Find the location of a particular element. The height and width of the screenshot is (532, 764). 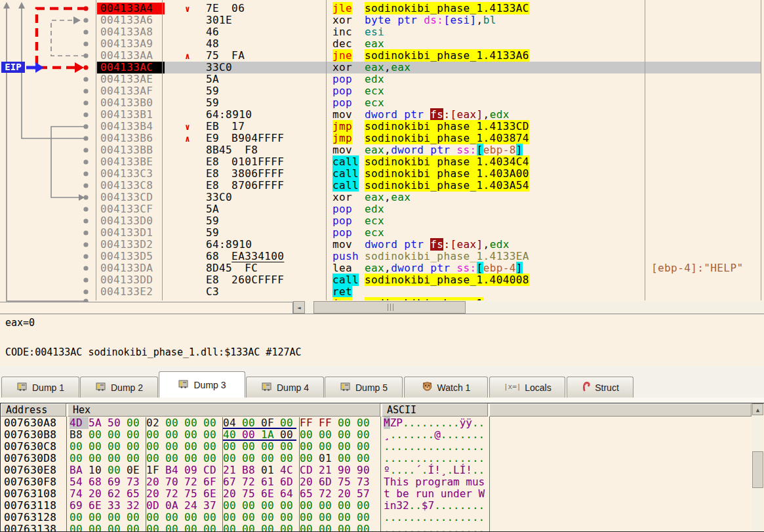

instruction-bytes: E8 260CFFFF is located at coordinates (245, 280).